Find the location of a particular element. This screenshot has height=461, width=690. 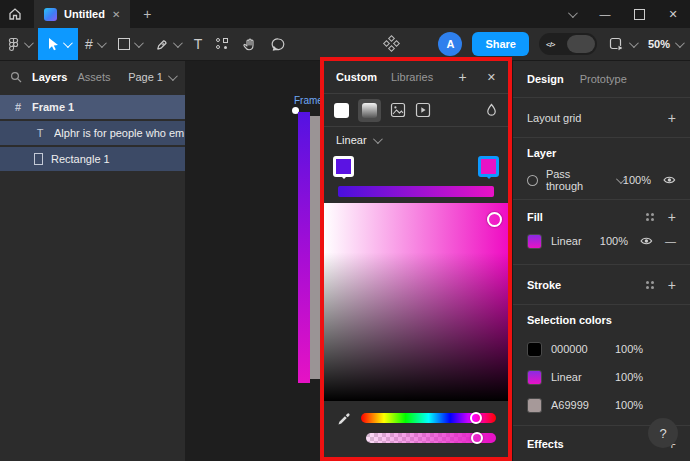

window-maximize-button is located at coordinates (639, 14).